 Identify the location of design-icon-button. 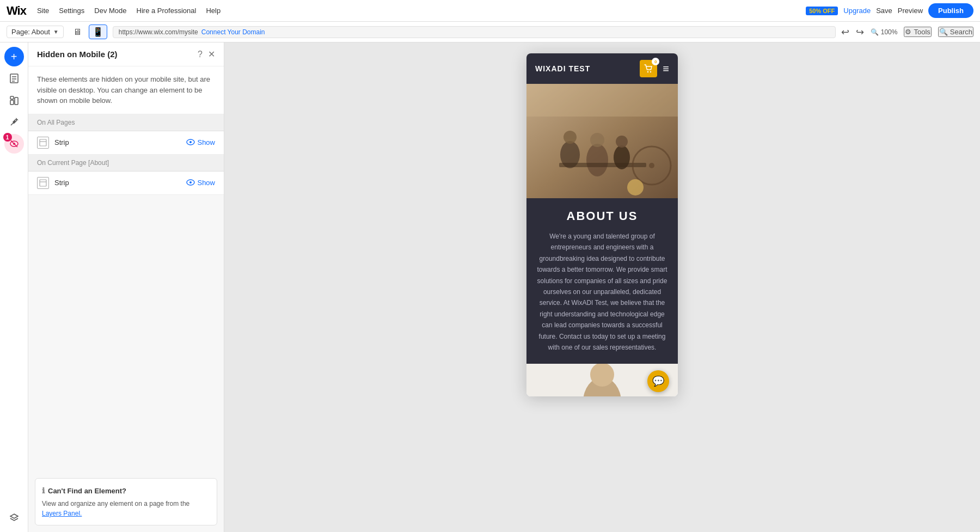
(14, 100).